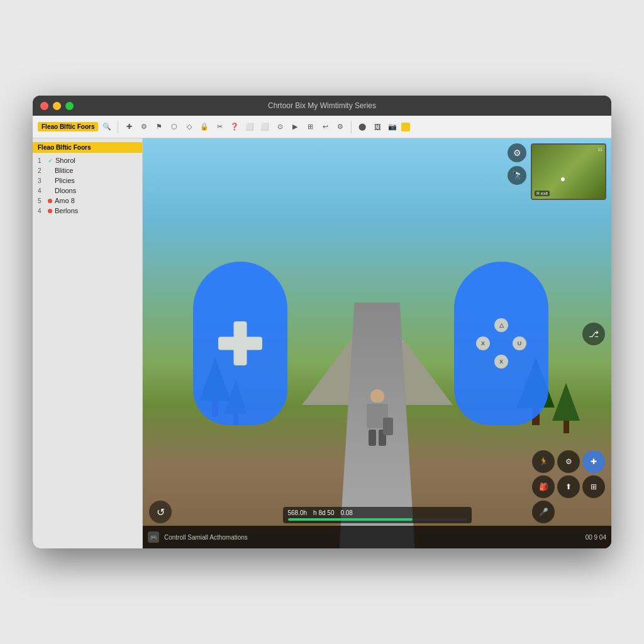 This screenshot has height=644, width=644. Describe the element at coordinates (57, 106) in the screenshot. I see `traffic-lights` at that location.